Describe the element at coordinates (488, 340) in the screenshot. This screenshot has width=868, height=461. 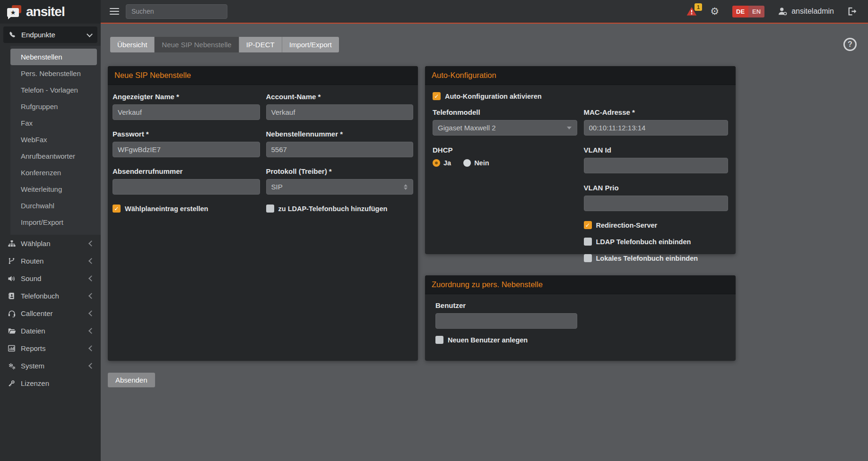
I see `neuer-benutzer-label: Neuen Benutzer anlegen` at that location.